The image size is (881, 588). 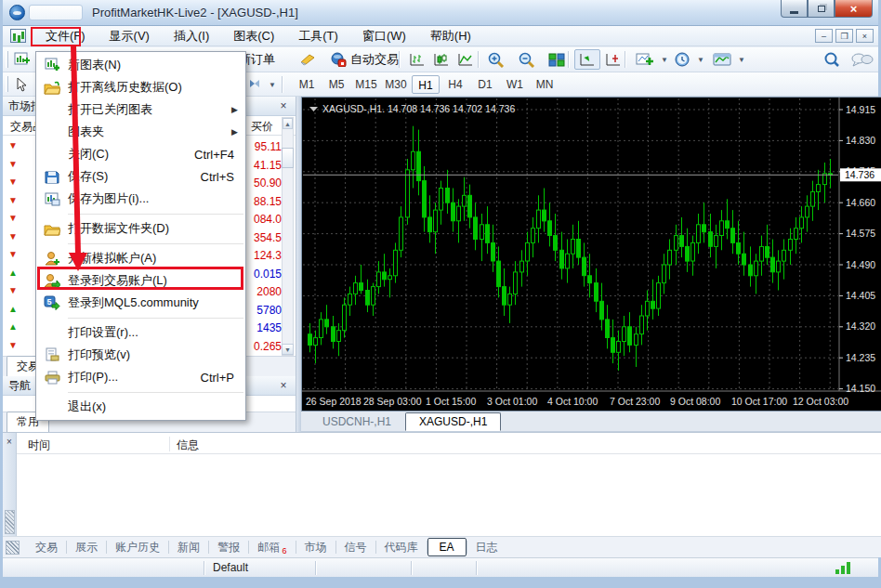 I want to click on timeframe-m15: M15, so click(x=366, y=85).